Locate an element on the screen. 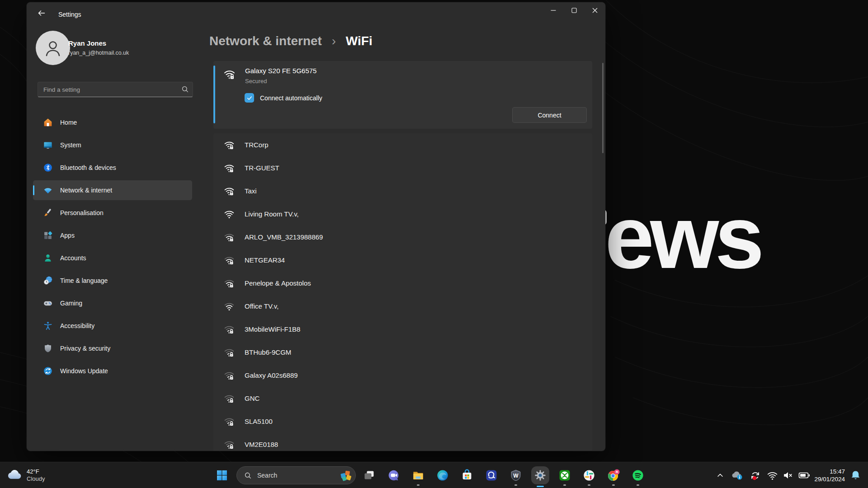 Image resolution: width=868 pixels, height=488 pixels. cloud-icon is located at coordinates (14, 475).